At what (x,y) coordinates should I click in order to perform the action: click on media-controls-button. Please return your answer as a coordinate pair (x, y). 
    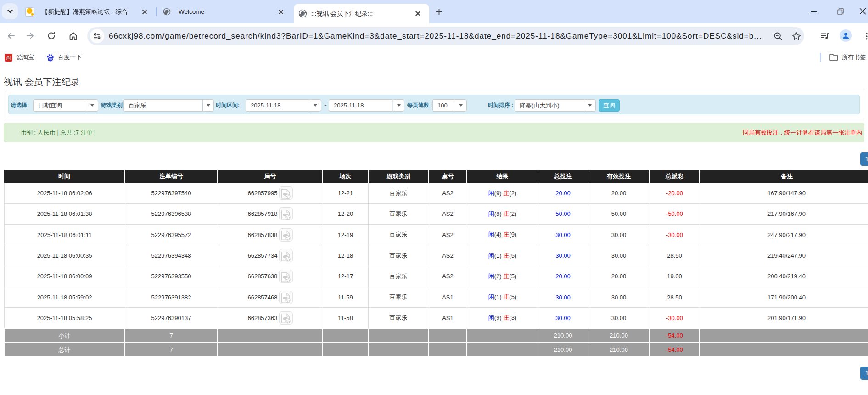
    Looking at the image, I should click on (825, 36).